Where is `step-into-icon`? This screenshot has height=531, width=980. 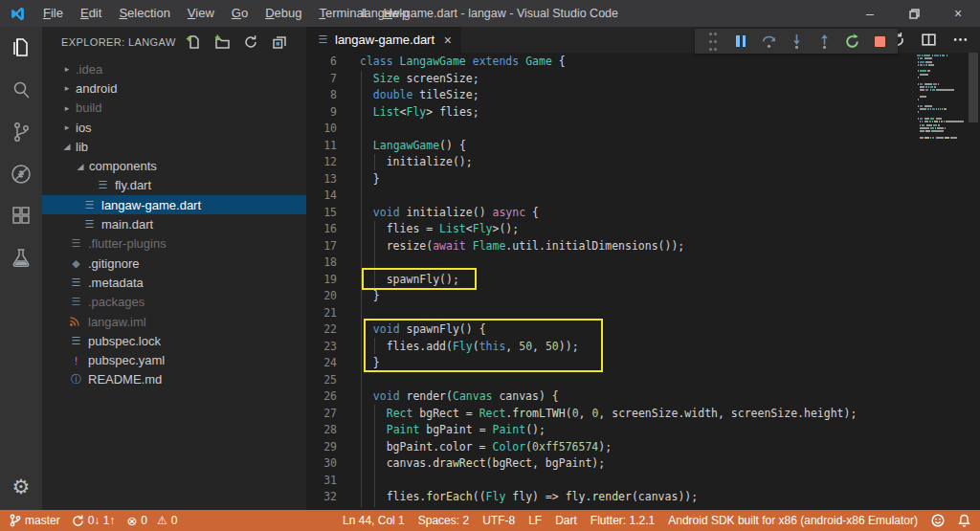
step-into-icon is located at coordinates (796, 41).